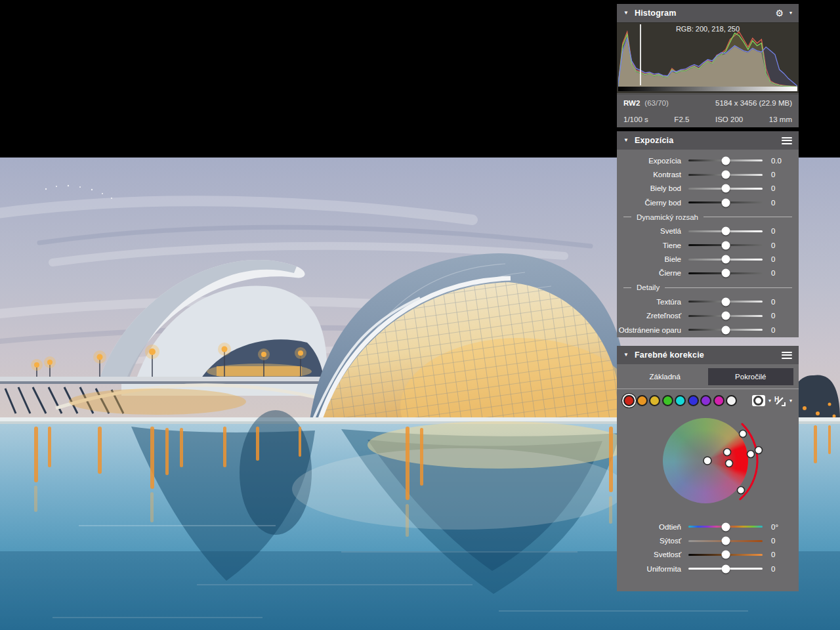  I want to click on tab-basic: Základná, so click(665, 377).